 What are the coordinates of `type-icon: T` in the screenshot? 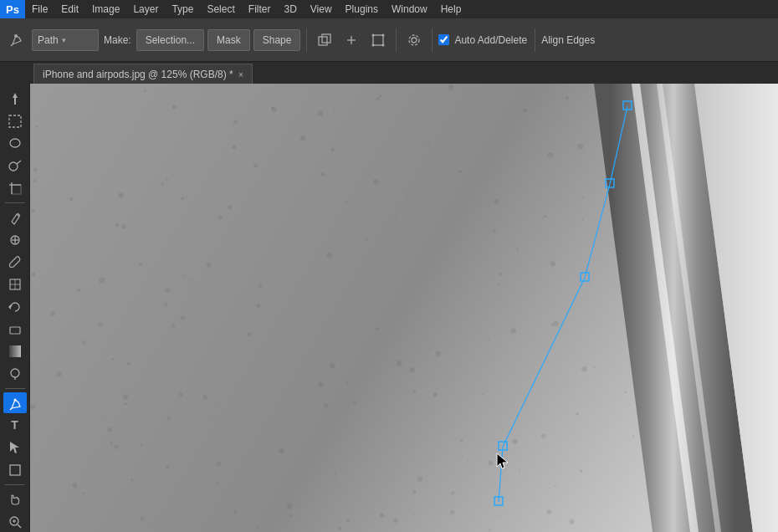 It's located at (15, 425).